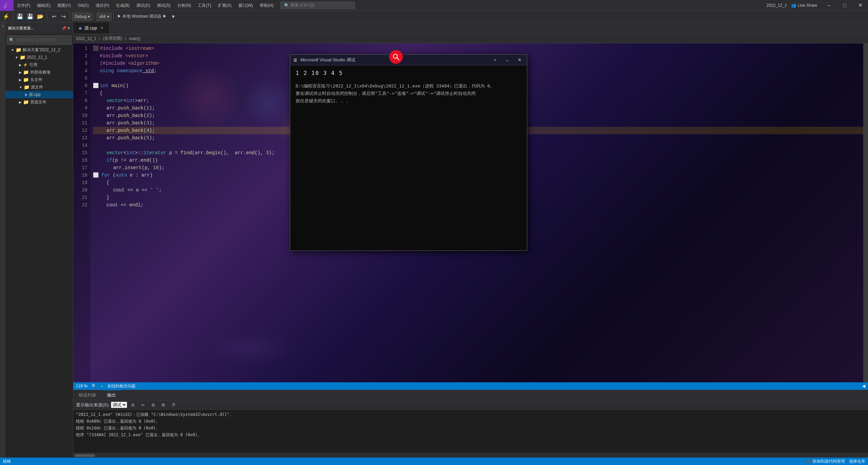 The height and width of the screenshot is (465, 868). What do you see at coordinates (39, 57) in the screenshot?
I see `sidebar-item-project: ▼ 📁 2022_12_1` at bounding box center [39, 57].